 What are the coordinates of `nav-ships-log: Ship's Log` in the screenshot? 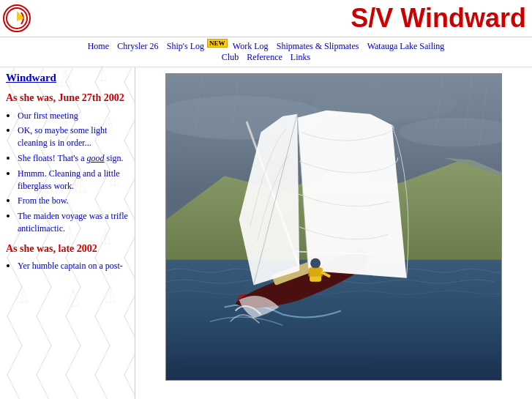 It's located at (186, 46).